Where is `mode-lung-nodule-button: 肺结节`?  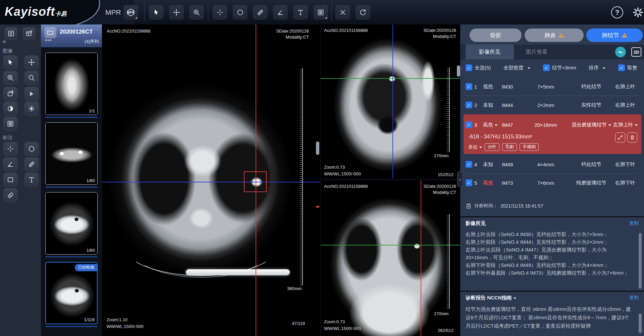 mode-lung-nodule-button: 肺结节 is located at coordinates (614, 35).